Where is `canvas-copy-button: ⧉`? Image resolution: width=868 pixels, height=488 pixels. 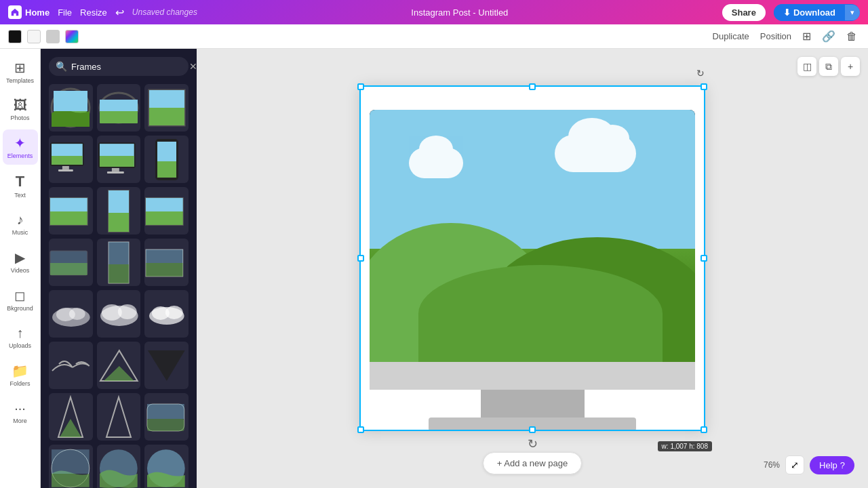 canvas-copy-button: ⧉ is located at coordinates (829, 66).